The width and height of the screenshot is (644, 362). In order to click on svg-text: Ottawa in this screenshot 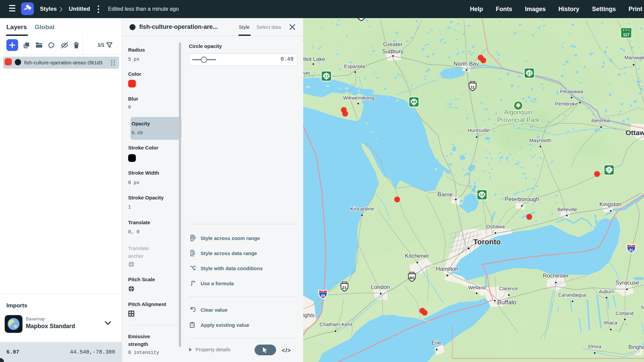, I will do `click(635, 133)`.